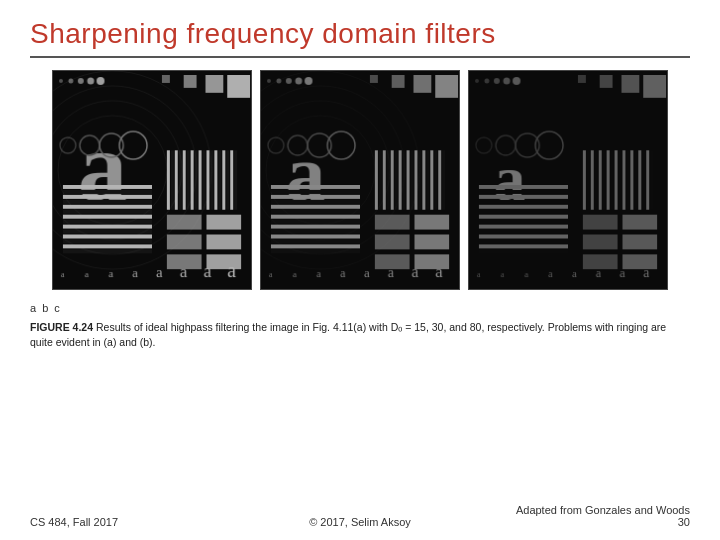  What do you see at coordinates (360, 57) in the screenshot?
I see `title-divider` at bounding box center [360, 57].